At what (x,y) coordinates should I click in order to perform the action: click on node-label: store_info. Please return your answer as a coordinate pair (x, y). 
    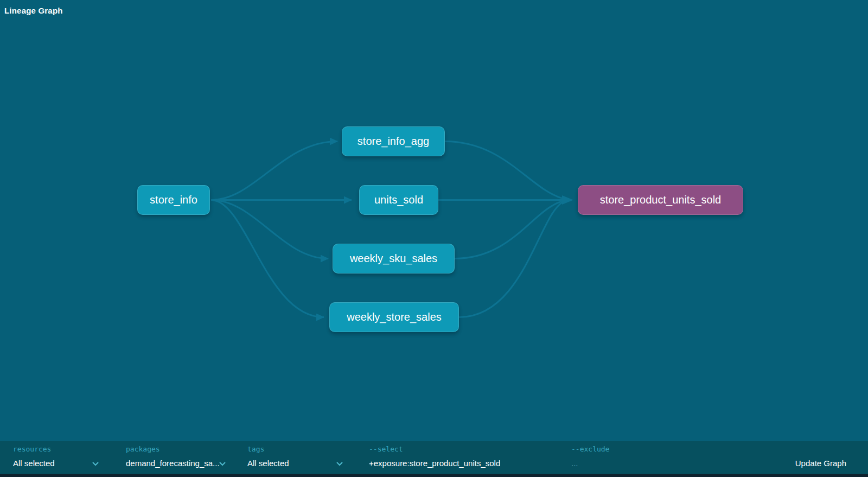
    Looking at the image, I should click on (174, 200).